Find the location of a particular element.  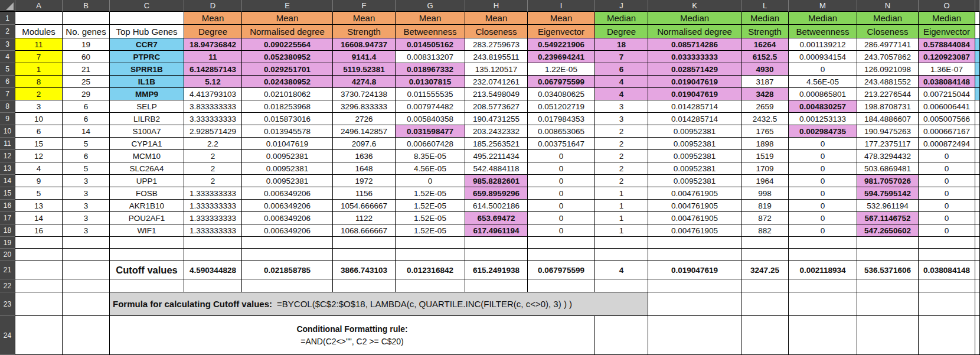

cell-A13: 4 is located at coordinates (39, 169).